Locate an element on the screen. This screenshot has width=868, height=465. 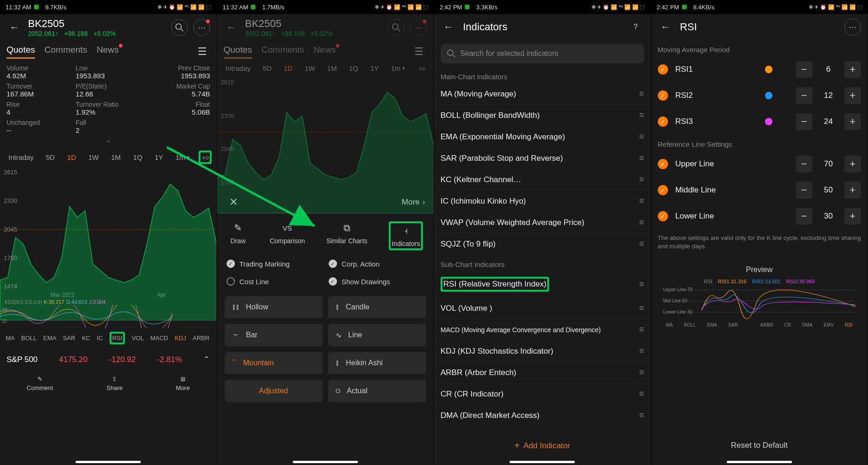
actual-style: Actual is located at coordinates (377, 391).